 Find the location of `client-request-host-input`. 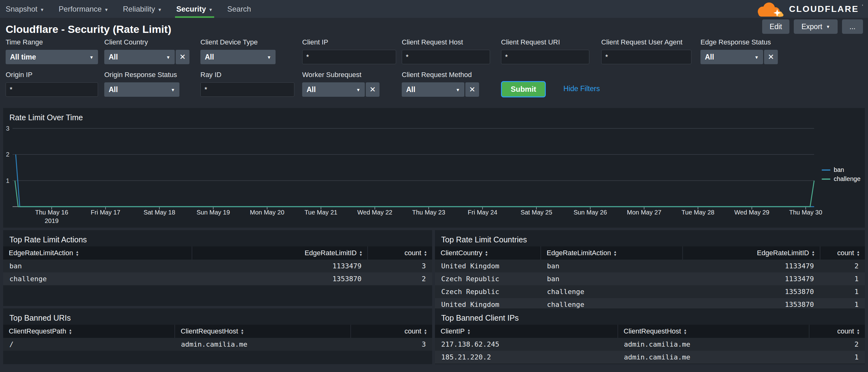

client-request-host-input is located at coordinates (446, 57).